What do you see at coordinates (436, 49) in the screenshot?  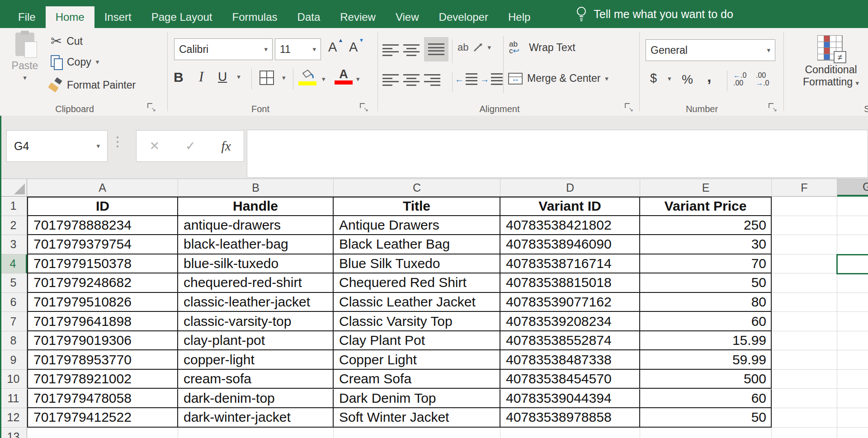 I see `bottom-align-button` at bounding box center [436, 49].